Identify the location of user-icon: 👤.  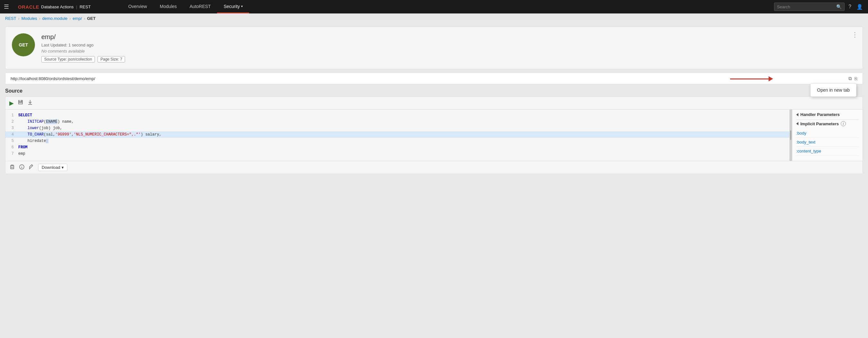
(860, 7).